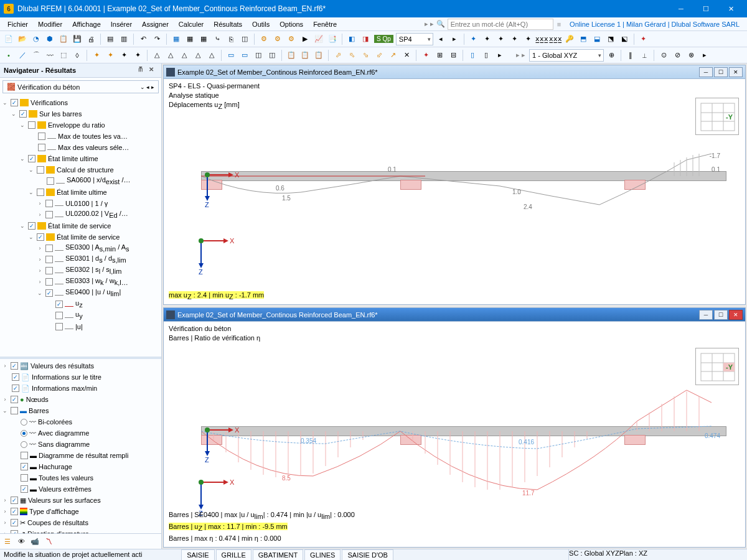 This screenshot has height=560, width=747. Describe the element at coordinates (245, 39) in the screenshot. I see `addon-icon: ◫` at that location.